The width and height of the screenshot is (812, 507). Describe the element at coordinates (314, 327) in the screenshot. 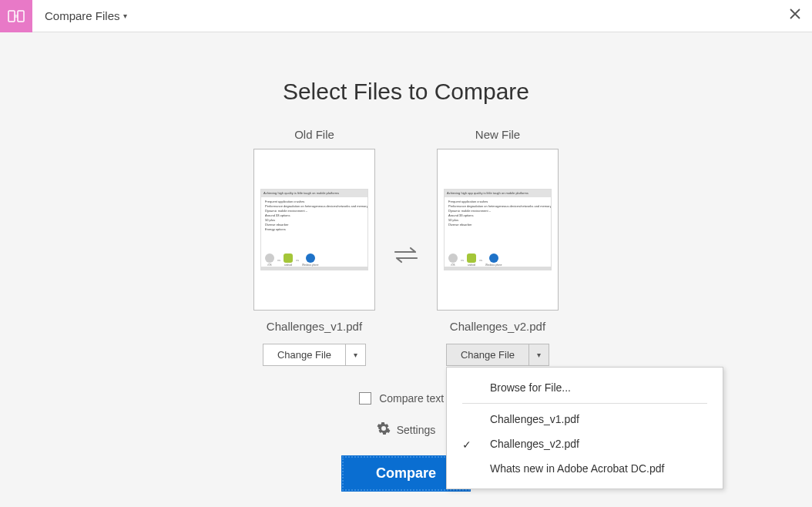

I see `old-filename: Challenges_v1.pdf` at that location.